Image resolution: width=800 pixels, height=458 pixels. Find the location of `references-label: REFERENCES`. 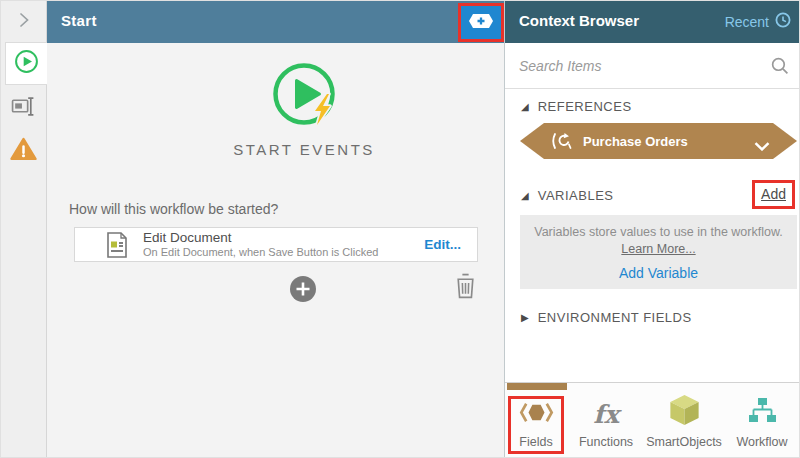

references-label: REFERENCES is located at coordinates (585, 106).